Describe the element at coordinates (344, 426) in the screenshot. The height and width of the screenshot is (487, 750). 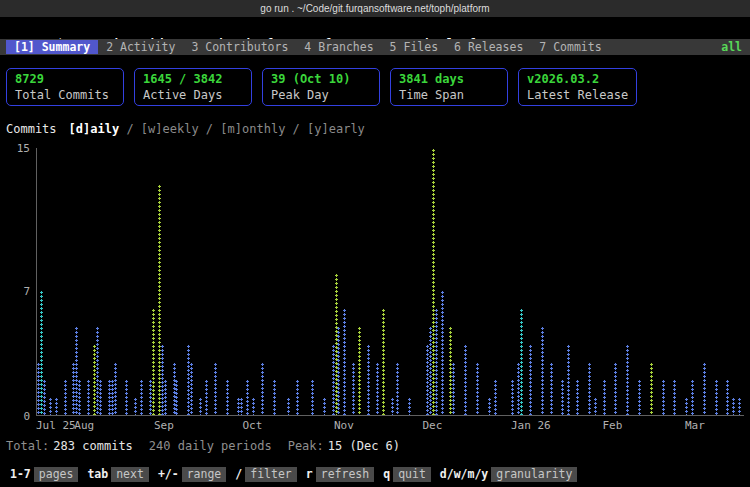
I see `x-tick-nov: Nov` at that location.